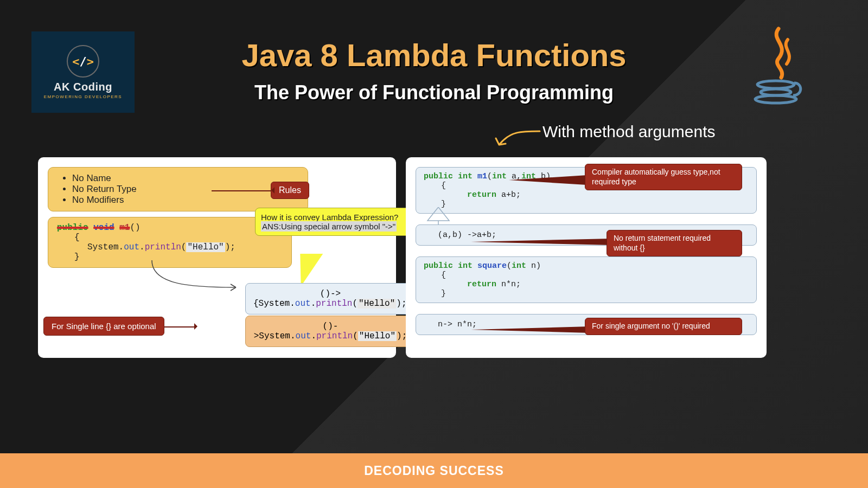 The image size is (868, 488). I want to click on question-text: How it is convey Lambda Expression?, so click(336, 217).